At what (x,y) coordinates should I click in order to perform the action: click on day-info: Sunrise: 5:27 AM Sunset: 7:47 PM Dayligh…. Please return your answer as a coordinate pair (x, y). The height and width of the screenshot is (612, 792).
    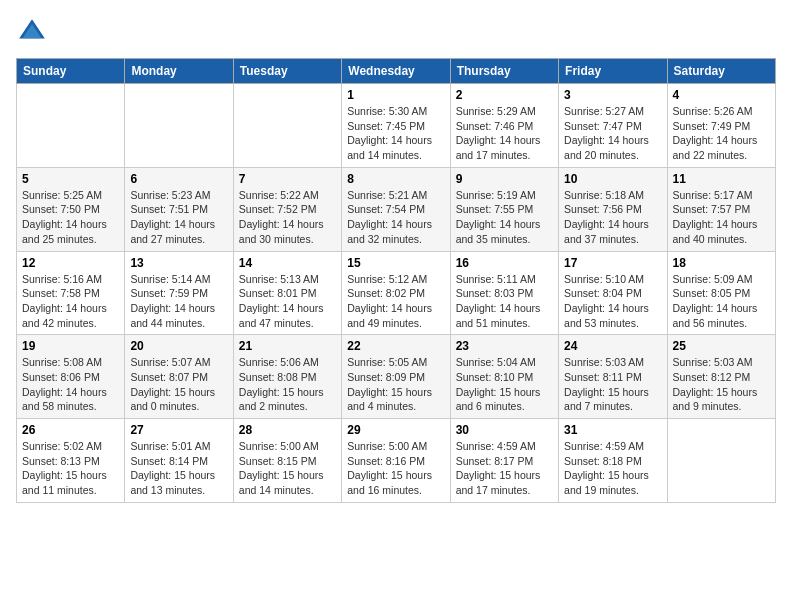
    Looking at the image, I should click on (612, 134).